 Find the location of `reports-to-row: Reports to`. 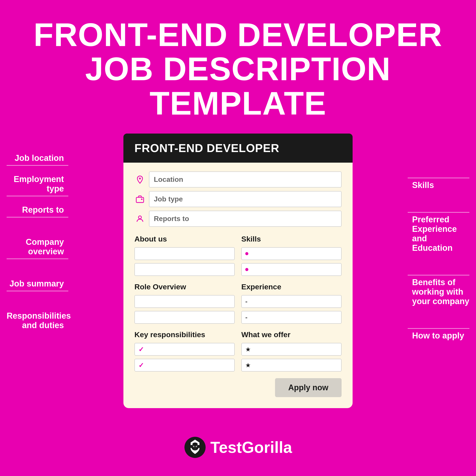

reports-to-row: Reports to is located at coordinates (238, 219).